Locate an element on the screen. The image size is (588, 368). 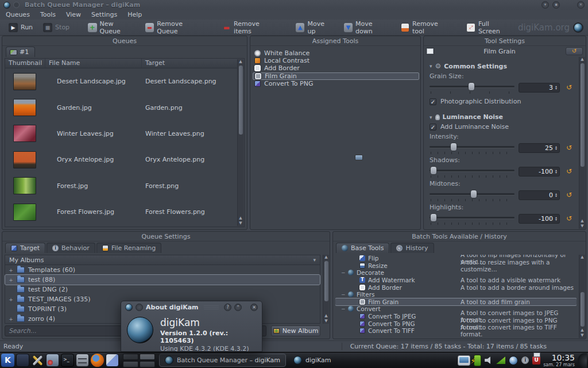
column-file-name: File Name is located at coordinates (94, 63).